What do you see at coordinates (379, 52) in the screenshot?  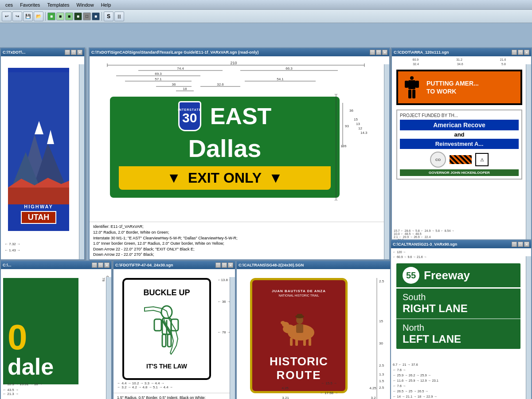 I see `texas-maximize: □` at bounding box center [379, 52].